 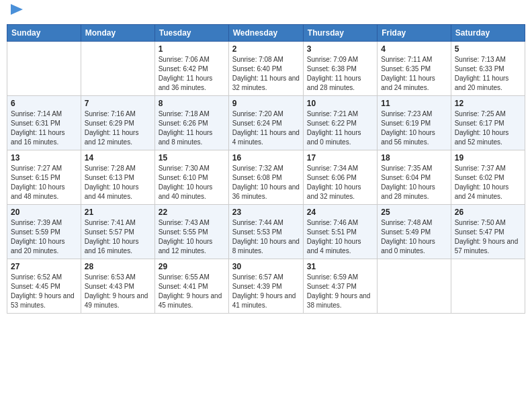 What do you see at coordinates (414, 49) in the screenshot?
I see `day-number: 4` at bounding box center [414, 49].